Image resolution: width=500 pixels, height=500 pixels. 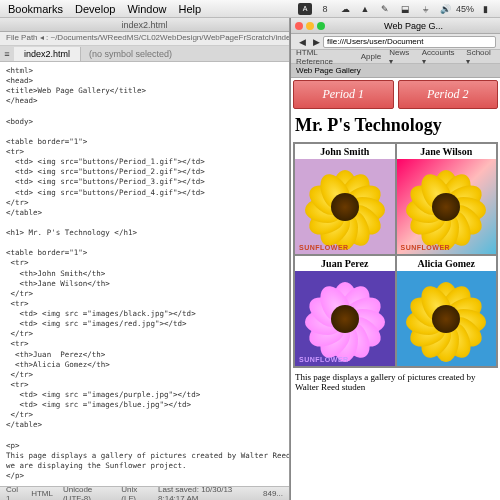 I want to click on status-size: 849..., so click(x=273, y=494).